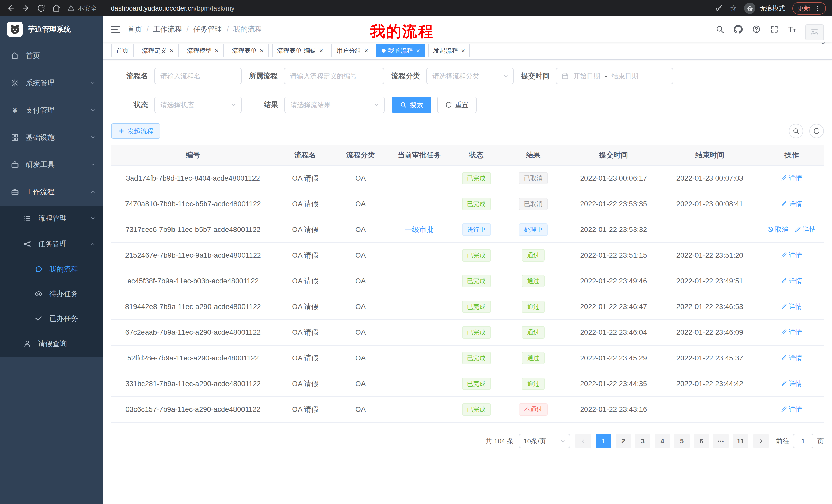  Describe the element at coordinates (701, 441) in the screenshot. I see `page-button: 6` at that location.